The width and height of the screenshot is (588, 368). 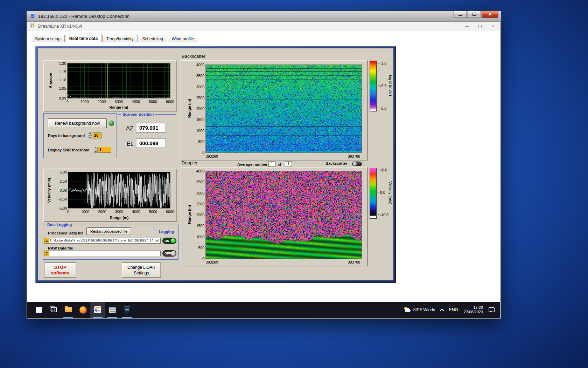 What do you see at coordinates (59, 26) in the screenshot?
I see `labview-window-title: StreamLine XR v14-6.vi` at bounding box center [59, 26].